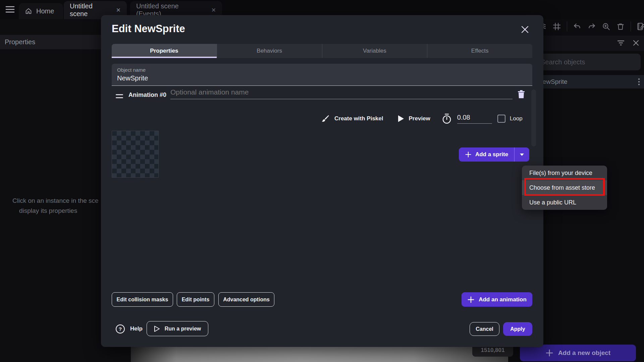 This screenshot has height=362, width=644. I want to click on hamburger-icon, so click(10, 9).